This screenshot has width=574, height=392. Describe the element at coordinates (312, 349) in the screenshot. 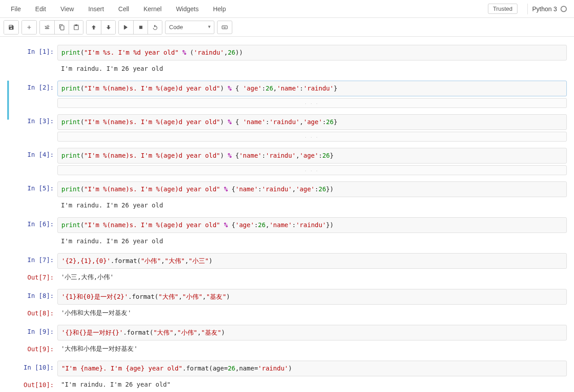

I see `output-text: '大伟和小伟是一对好基友'` at that location.